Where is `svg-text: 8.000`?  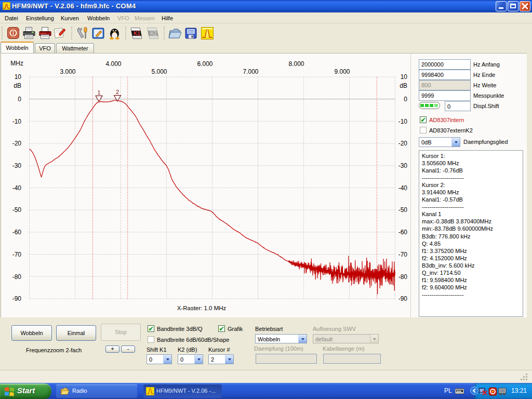
svg-text: 8.000 is located at coordinates (296, 64).